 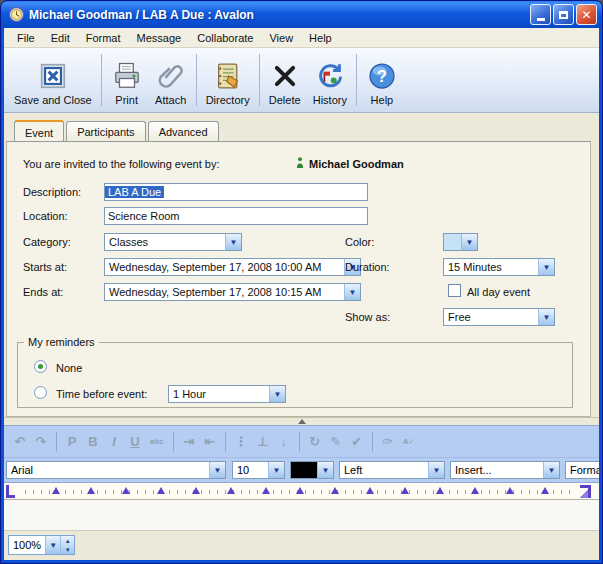 I want to click on list-icon: ⋮, so click(x=242, y=442).